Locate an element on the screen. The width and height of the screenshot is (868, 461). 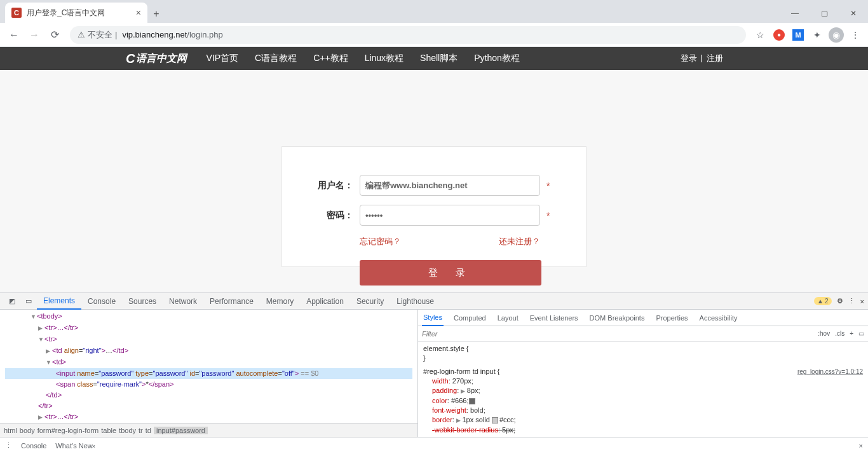
tab-performance: Performance is located at coordinates (231, 301).